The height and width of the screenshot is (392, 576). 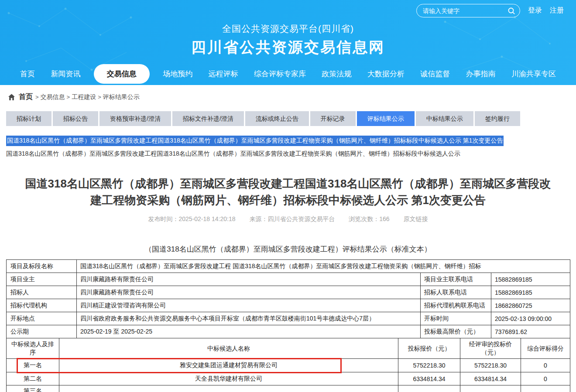 What do you see at coordinates (429, 379) in the screenshot?
I see `candidate-bid: 6334814.34` at bounding box center [429, 379].